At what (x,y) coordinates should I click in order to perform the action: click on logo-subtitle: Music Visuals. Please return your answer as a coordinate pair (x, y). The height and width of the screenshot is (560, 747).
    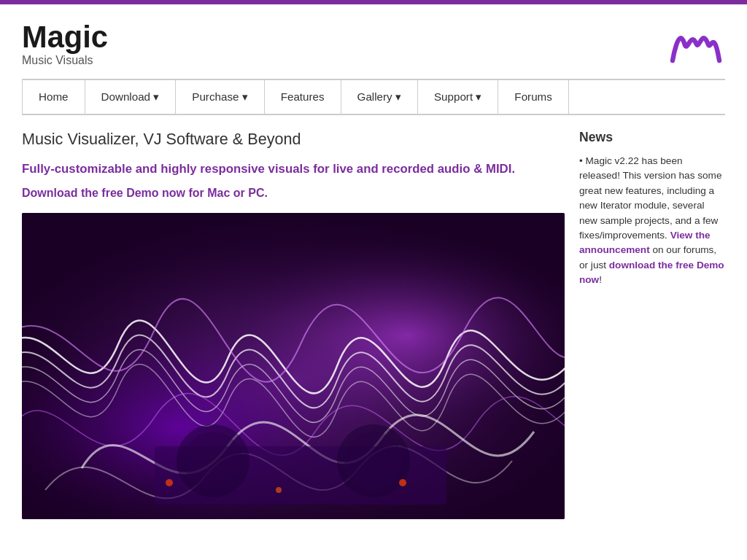
    Looking at the image, I should click on (65, 61).